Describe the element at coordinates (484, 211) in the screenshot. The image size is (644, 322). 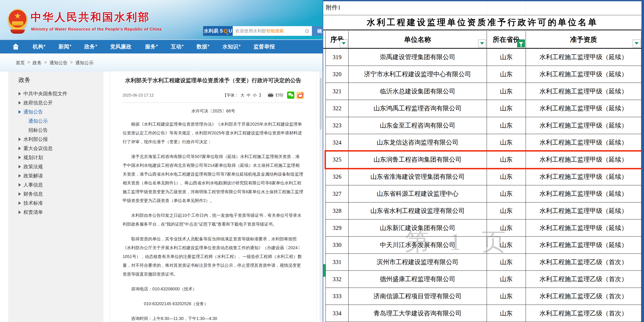
I see `table-row: 328 山东省水利工程建设监理有限公司 山东 水利工程施工监理甲级（延续）` at that location.